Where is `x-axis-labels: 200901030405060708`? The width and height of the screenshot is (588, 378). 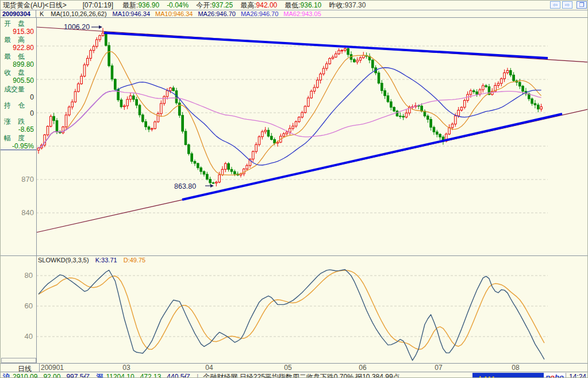 x-axis-labels: 200901030405060708 is located at coordinates (280, 368).